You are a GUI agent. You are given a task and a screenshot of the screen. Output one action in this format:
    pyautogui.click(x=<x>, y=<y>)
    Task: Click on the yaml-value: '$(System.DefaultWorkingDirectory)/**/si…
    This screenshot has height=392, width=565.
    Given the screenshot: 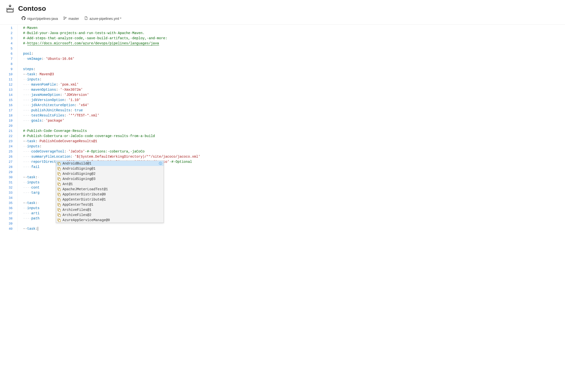 What is the action you would take?
    pyautogui.click(x=137, y=157)
    